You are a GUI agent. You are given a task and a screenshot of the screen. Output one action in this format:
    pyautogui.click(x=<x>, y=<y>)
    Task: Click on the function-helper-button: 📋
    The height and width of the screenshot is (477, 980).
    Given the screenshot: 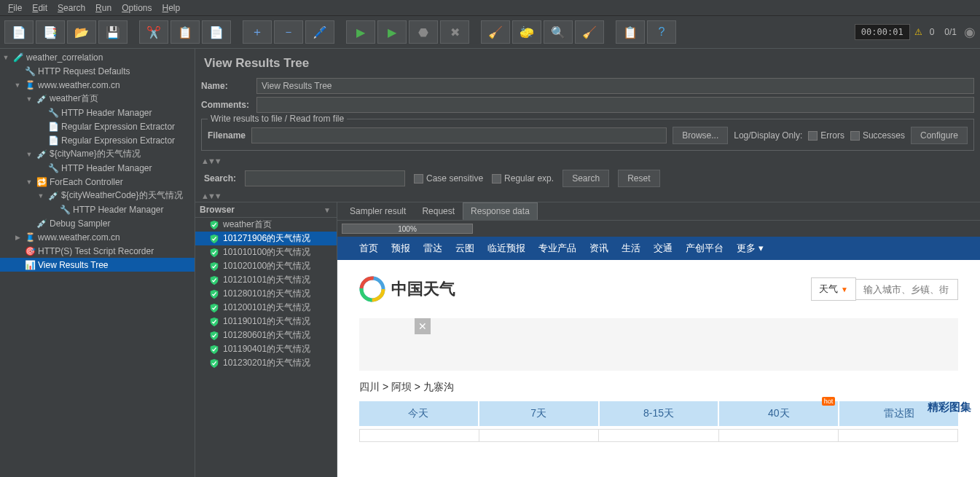 What is the action you would take?
    pyautogui.click(x=630, y=32)
    